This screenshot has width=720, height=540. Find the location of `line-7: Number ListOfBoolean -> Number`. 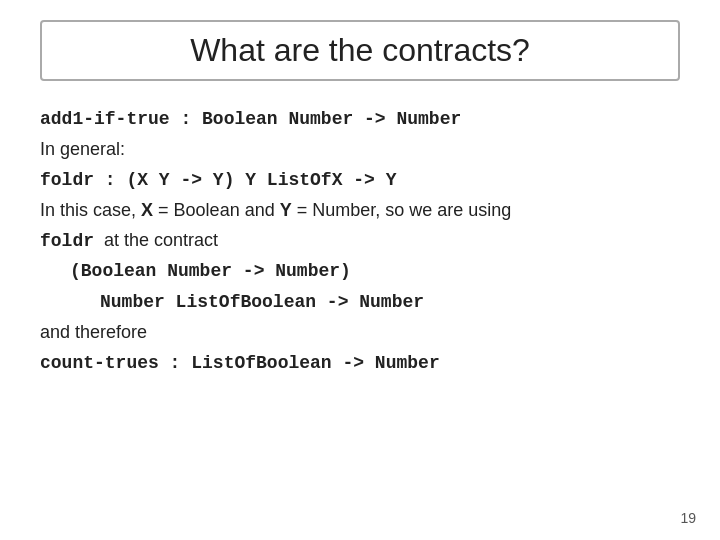

line-7: Number ListOfBoolean -> Number is located at coordinates (390, 302).